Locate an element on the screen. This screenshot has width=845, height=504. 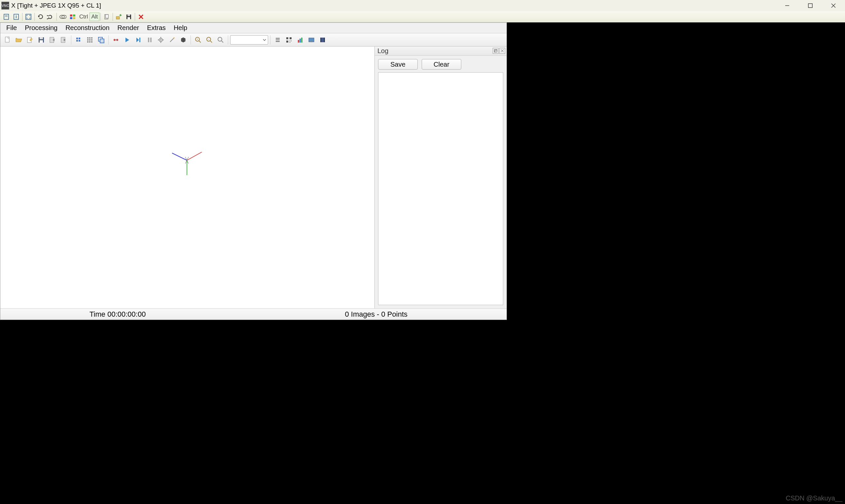
chevron-down-icon is located at coordinates (264, 40).